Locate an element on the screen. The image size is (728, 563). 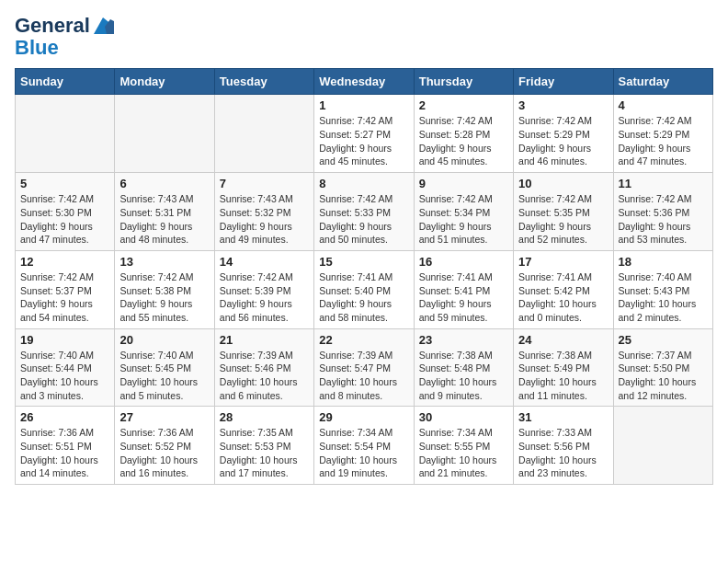
day-number: 28 is located at coordinates (265, 418).